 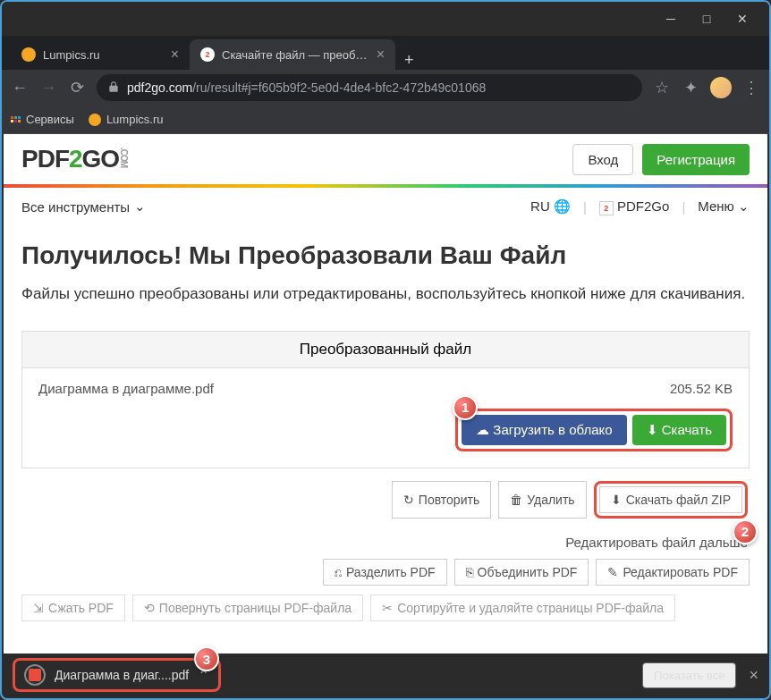 What do you see at coordinates (530, 608) in the screenshot?
I see `button-label: Сортируйте и удаляйте страницы PDF-файла` at bounding box center [530, 608].